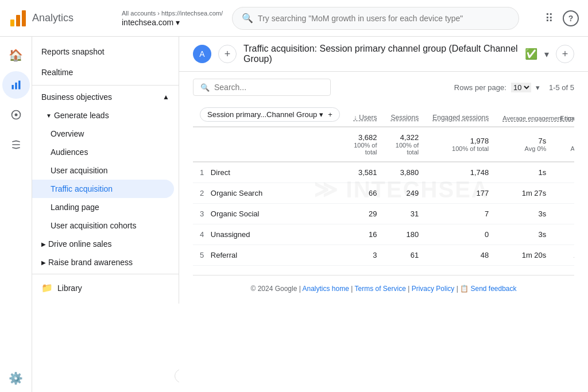 The height and width of the screenshot is (392, 588). I want to click on cell-avg-engagement-4: 1m 20s, so click(524, 255).